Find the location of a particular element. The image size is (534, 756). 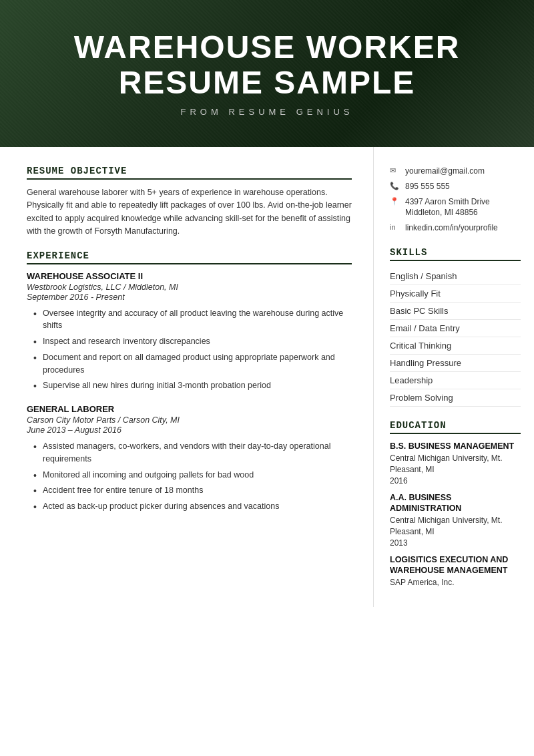

list-item: Supervise all new hires during initial 3… is located at coordinates (192, 386).